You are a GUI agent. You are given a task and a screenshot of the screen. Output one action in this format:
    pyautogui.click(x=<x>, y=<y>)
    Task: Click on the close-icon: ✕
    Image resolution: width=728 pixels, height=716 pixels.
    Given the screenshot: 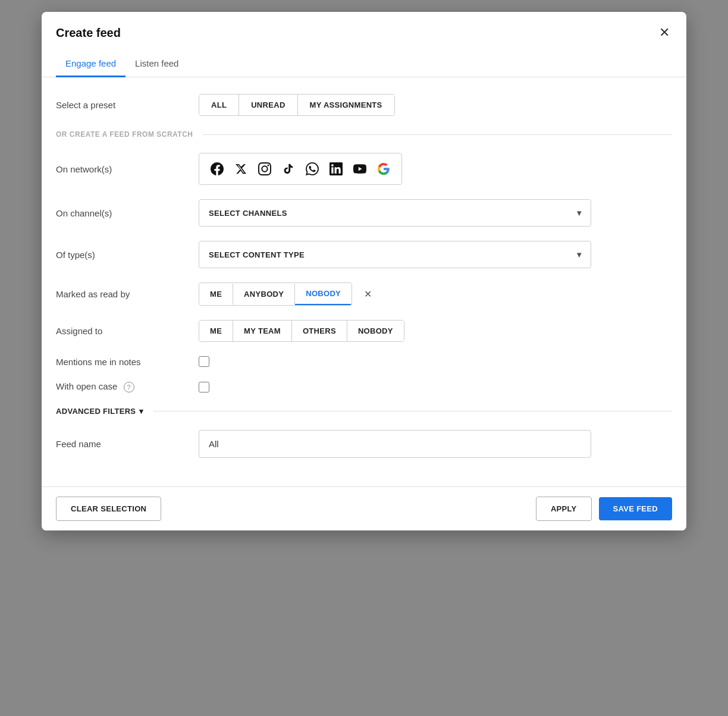 What is the action you would take?
    pyautogui.click(x=664, y=32)
    